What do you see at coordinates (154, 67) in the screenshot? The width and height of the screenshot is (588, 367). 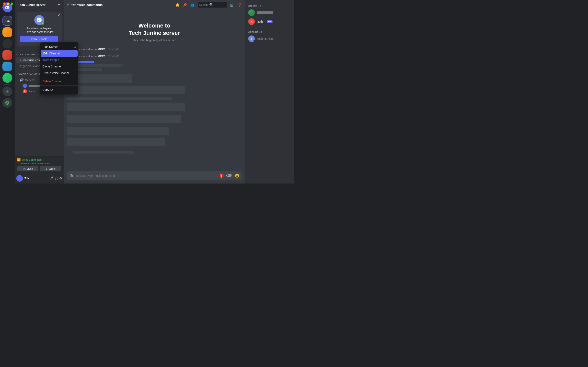 I see `message-row-1: M` at bounding box center [154, 67].